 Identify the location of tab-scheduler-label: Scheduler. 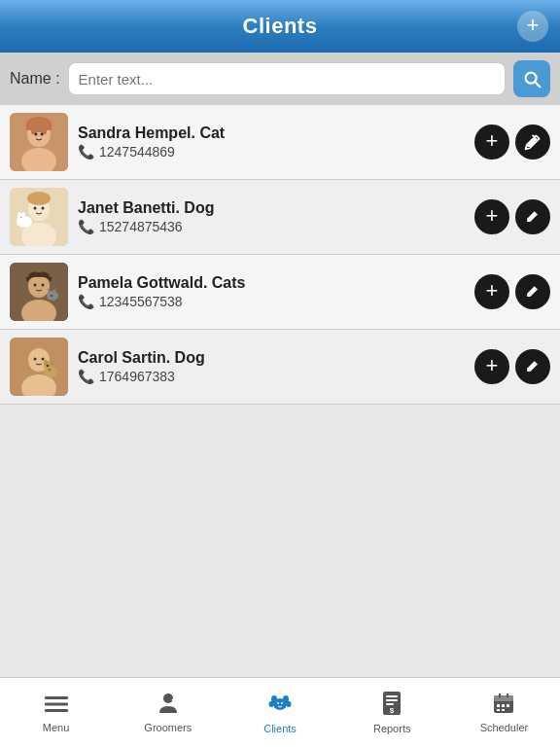
(505, 728).